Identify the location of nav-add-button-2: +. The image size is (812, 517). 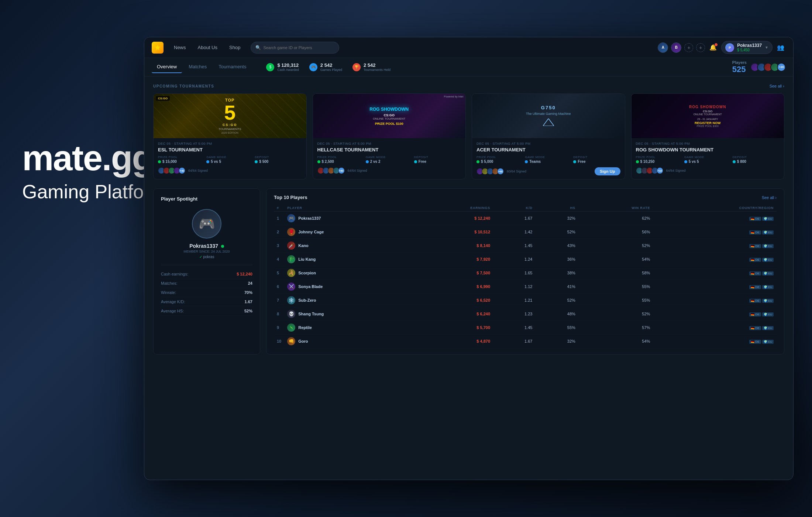
(701, 48).